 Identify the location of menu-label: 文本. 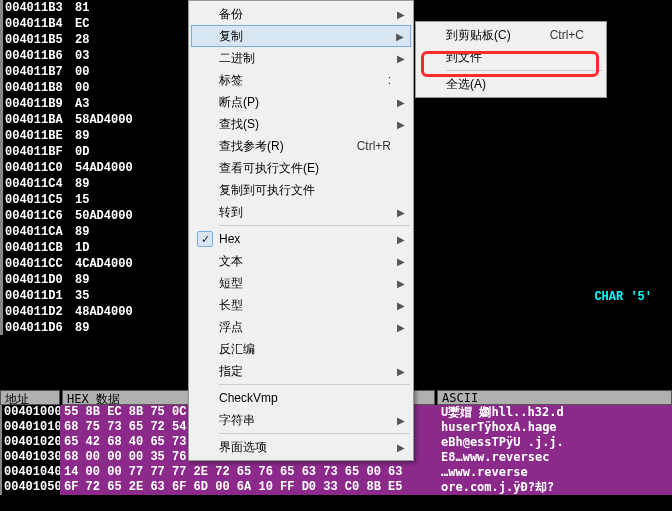
(305, 262).